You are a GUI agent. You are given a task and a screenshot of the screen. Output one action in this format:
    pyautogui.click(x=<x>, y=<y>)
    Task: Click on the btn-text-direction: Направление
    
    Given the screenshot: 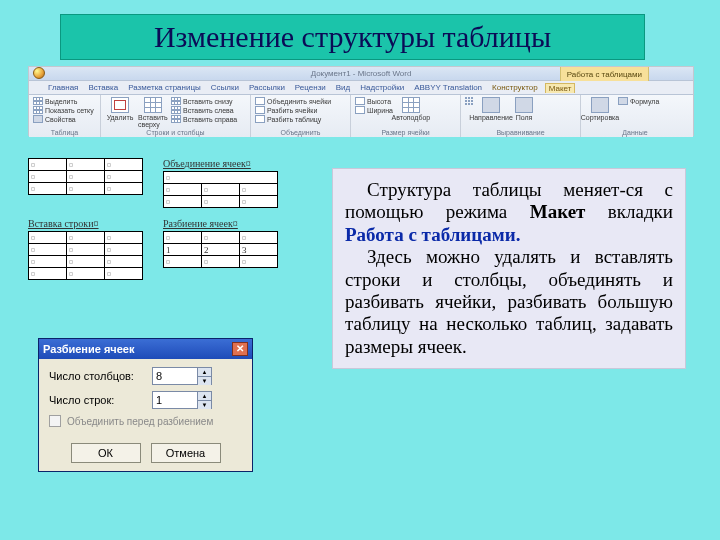 What is the action you would take?
    pyautogui.click(x=491, y=109)
    